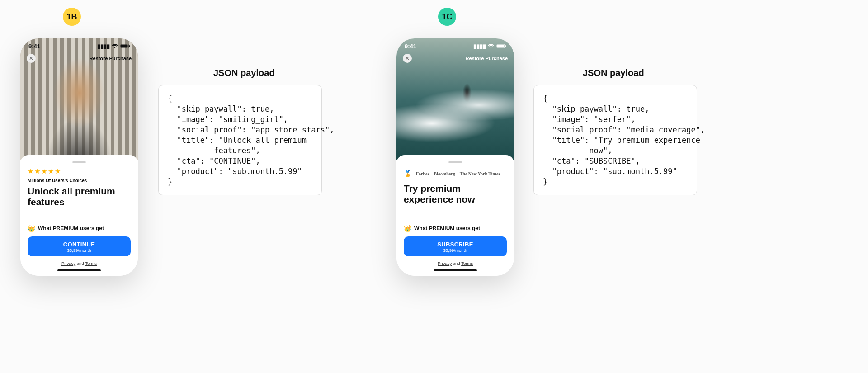 The height and width of the screenshot is (373, 868). What do you see at coordinates (455, 99) in the screenshot?
I see `hero-image-surfer: 9:41 ▮▮▮▮ ✕ Restore Purchase` at bounding box center [455, 99].